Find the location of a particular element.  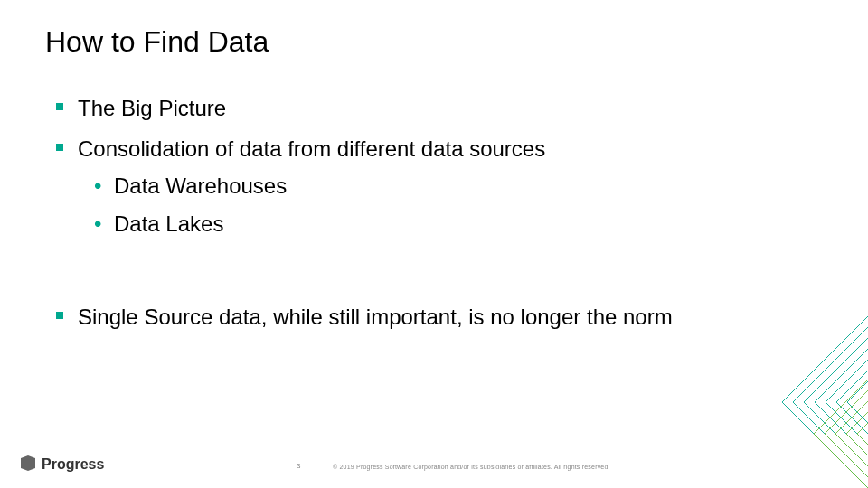

sub-bullet-item: Data Warehouses is located at coordinates (458, 186).